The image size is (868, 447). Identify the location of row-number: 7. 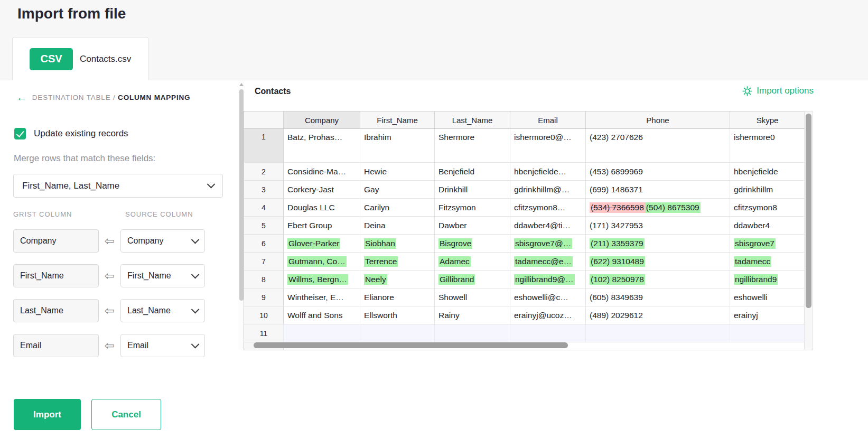
(264, 261).